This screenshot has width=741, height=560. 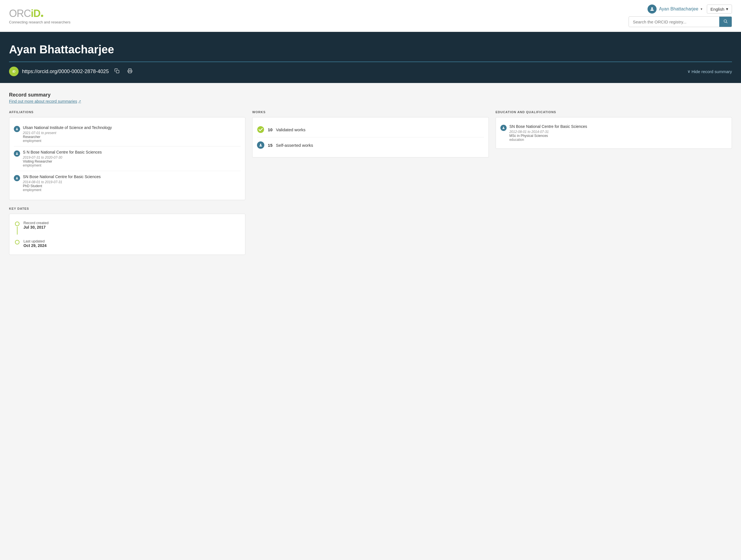 What do you see at coordinates (40, 22) in the screenshot?
I see `logo-subtitle: Connecting research and researchers` at bounding box center [40, 22].